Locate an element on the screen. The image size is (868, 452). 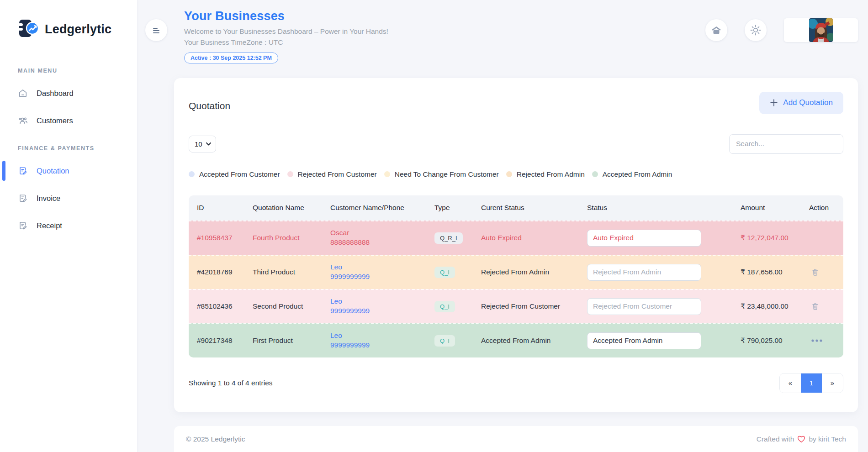
user-menu is located at coordinates (821, 30).